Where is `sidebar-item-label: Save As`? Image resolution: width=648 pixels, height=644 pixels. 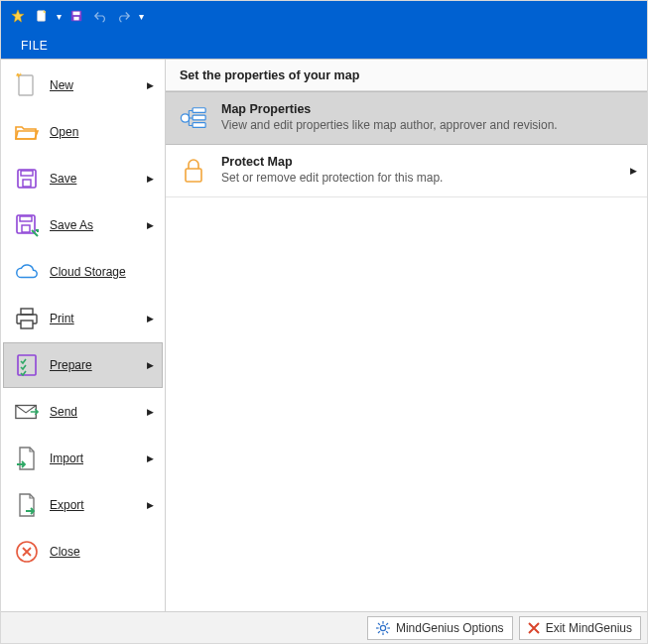
sidebar-item-label: Save As is located at coordinates (71, 225).